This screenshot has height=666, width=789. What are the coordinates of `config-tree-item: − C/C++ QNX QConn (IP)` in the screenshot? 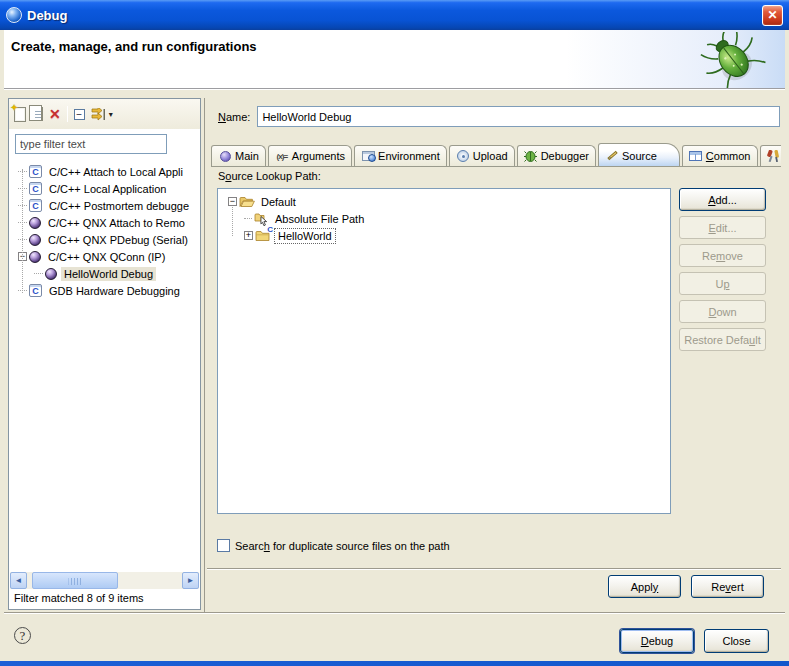 It's located at (104, 256).